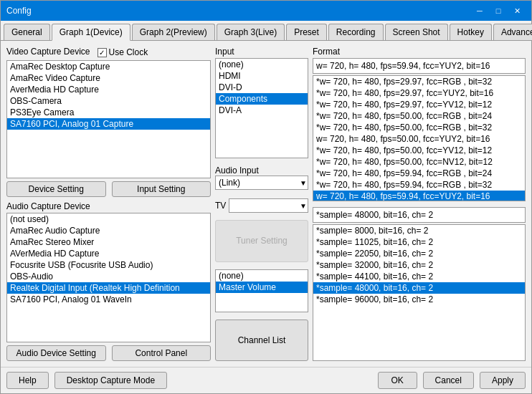 The image size is (532, 394). Describe the element at coordinates (266, 11) in the screenshot. I see `title-bar: Config ─ □ ✕` at that location.